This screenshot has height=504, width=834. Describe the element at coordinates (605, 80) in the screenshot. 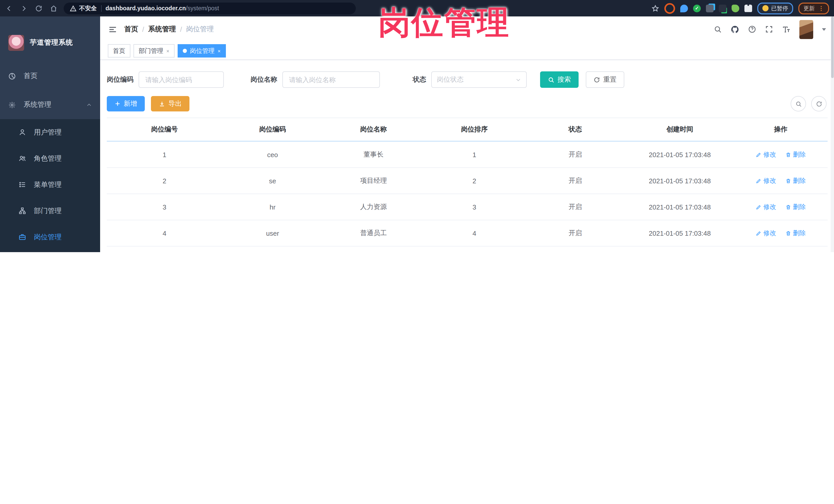

I see `reset-button: 重置` at that location.